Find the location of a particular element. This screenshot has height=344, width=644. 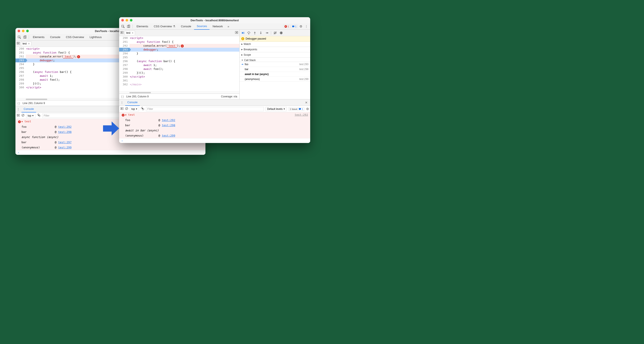

resume-icon is located at coordinates (243, 33).